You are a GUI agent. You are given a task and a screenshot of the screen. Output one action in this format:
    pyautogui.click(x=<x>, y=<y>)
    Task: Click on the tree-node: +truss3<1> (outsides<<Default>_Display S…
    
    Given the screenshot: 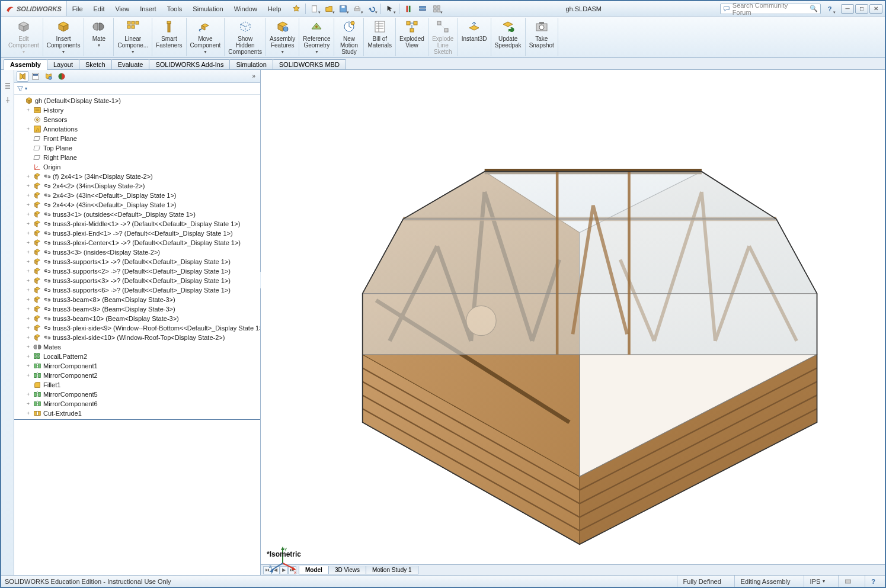 What is the action you would take?
    pyautogui.click(x=137, y=214)
    